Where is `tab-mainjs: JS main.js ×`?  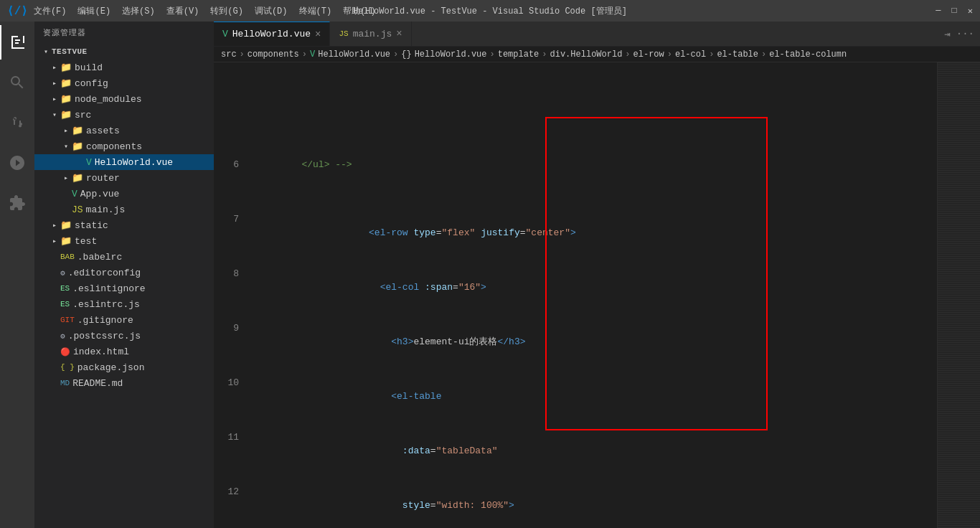 tab-mainjs: JS main.js × is located at coordinates (370, 34).